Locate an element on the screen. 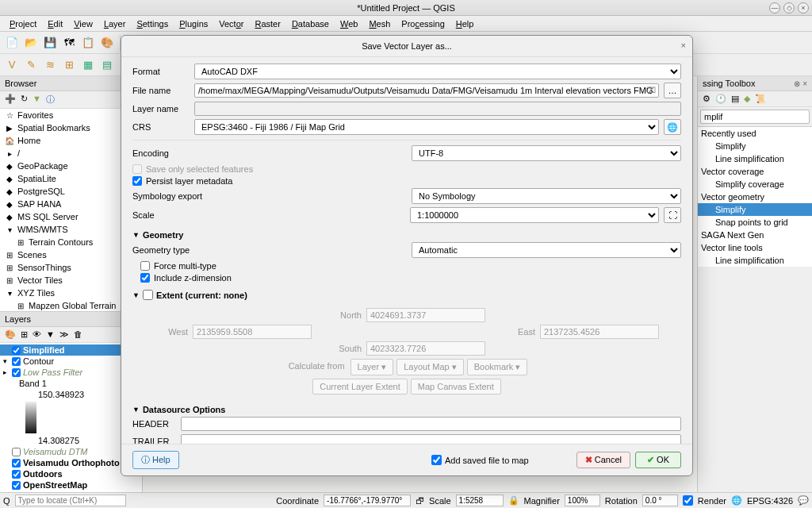 The image size is (812, 508). map-canvas-extent-button: Map Canvas Extent is located at coordinates (456, 387).